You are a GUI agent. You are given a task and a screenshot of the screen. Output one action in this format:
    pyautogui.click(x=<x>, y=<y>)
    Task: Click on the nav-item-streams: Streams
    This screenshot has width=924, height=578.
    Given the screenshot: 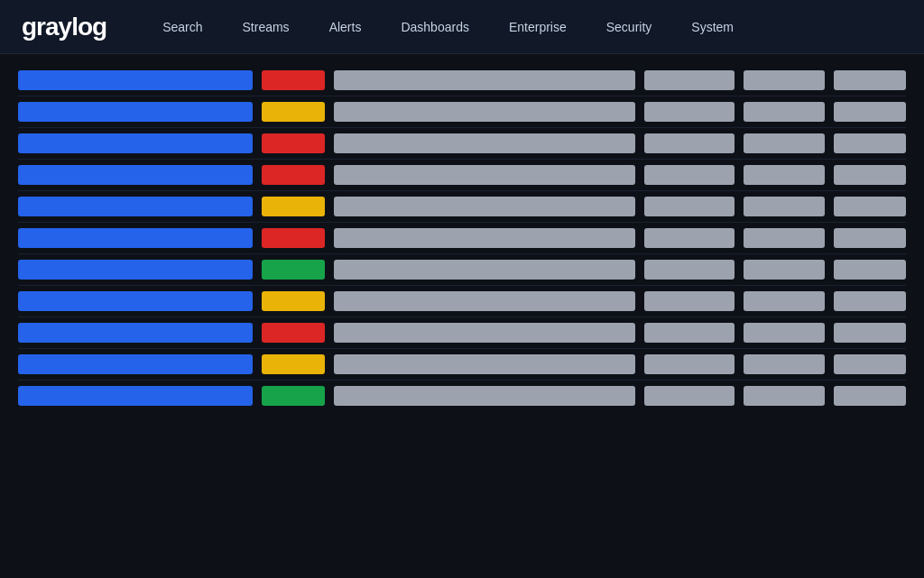 What is the action you would take?
    pyautogui.click(x=266, y=27)
    